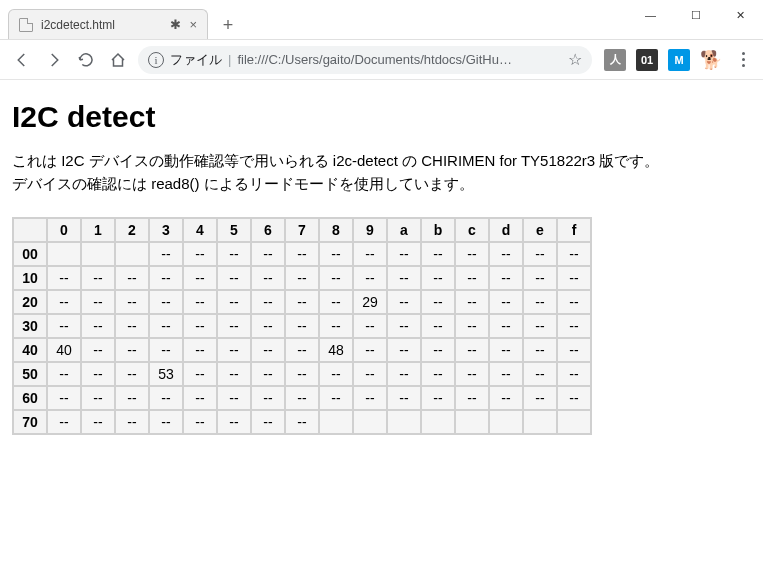  Describe the element at coordinates (30, 278) in the screenshot. I see `row-header: 10` at that location.